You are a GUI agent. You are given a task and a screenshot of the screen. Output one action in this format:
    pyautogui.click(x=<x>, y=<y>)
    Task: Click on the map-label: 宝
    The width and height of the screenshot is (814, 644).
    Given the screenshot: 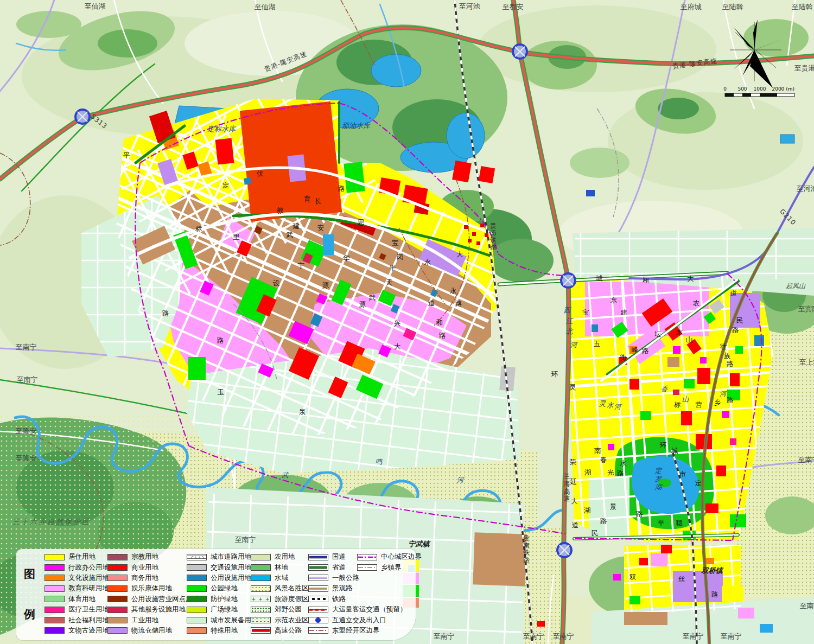 What is the action you would take?
    pyautogui.click(x=586, y=313)
    